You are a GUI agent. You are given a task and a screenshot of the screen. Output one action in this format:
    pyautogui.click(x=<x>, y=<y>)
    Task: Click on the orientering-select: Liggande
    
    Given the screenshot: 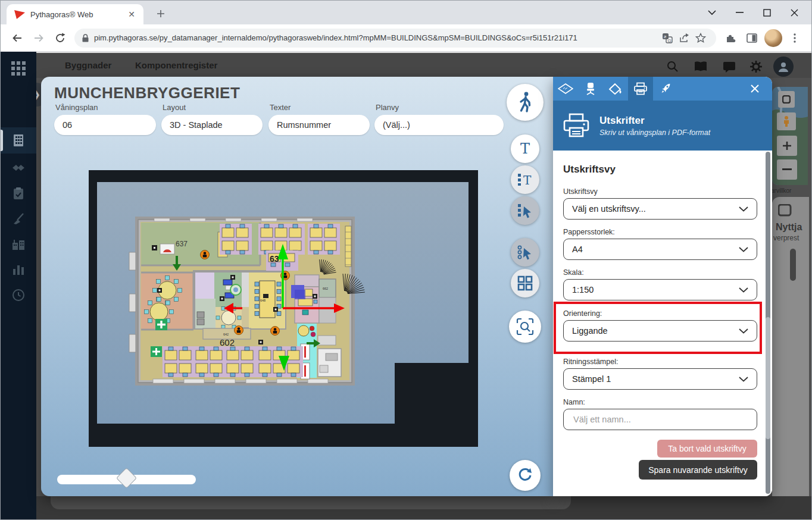 What is the action you would take?
    pyautogui.click(x=660, y=331)
    